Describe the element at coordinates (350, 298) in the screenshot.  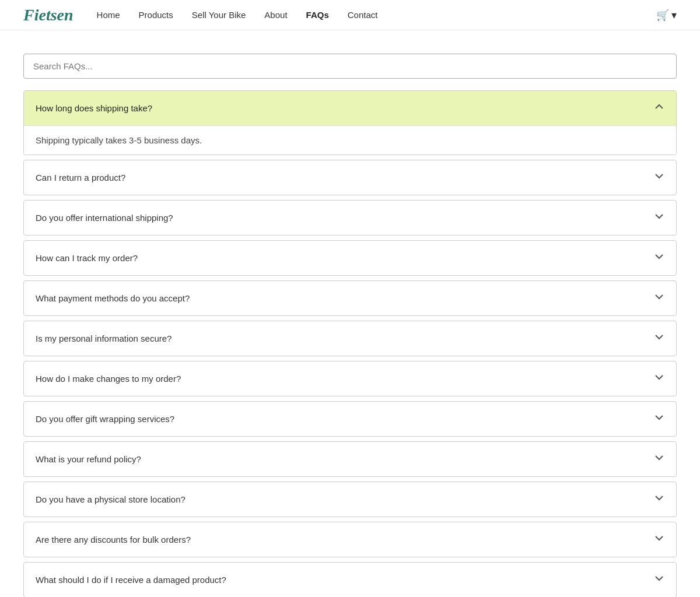
I see `faq-question: What payment methods do you accept?` at that location.